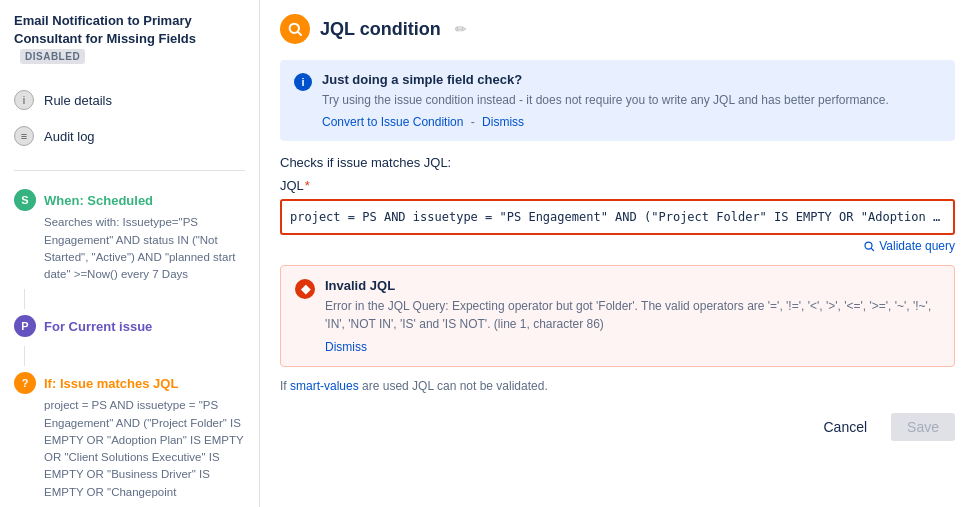 This screenshot has height=507, width=975. Describe the element at coordinates (632, 286) in the screenshot. I see `error-box-title: Invalid JQL` at that location.